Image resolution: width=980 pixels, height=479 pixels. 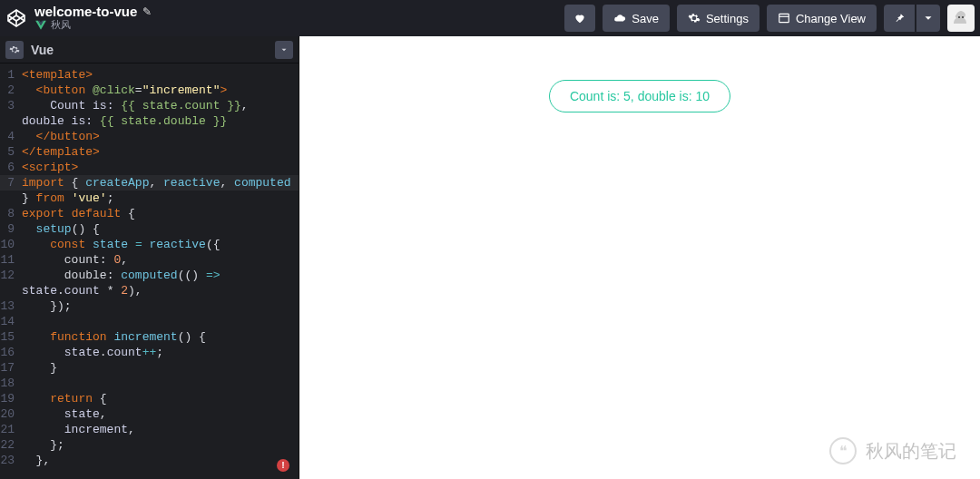 I want to click on code-content: </template>, so click(x=160, y=152).